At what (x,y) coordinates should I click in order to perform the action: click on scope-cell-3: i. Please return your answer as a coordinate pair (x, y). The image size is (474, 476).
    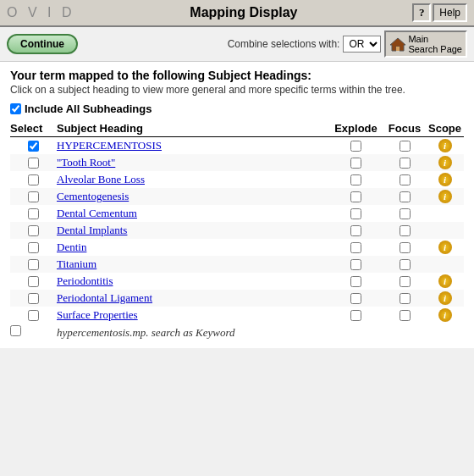
    Looking at the image, I should click on (445, 180).